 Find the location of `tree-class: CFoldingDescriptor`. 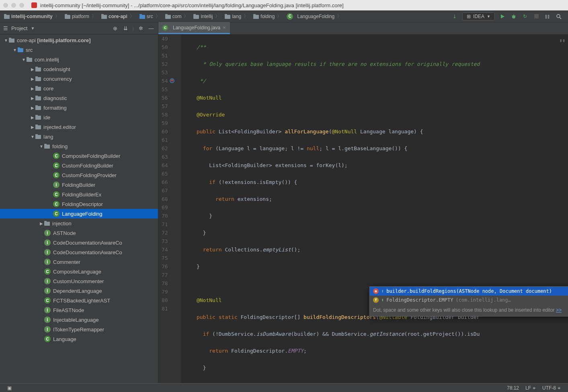

tree-class: CFoldingDescriptor is located at coordinates (79, 204).